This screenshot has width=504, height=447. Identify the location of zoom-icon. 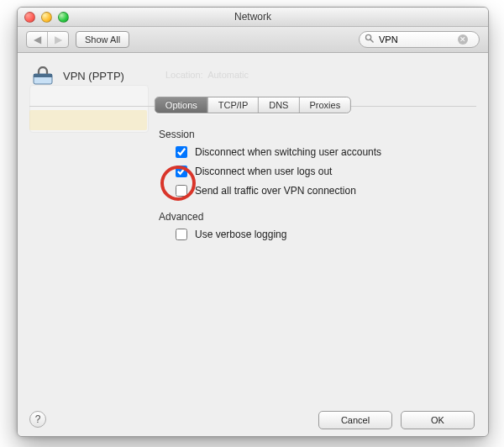
(64, 17).